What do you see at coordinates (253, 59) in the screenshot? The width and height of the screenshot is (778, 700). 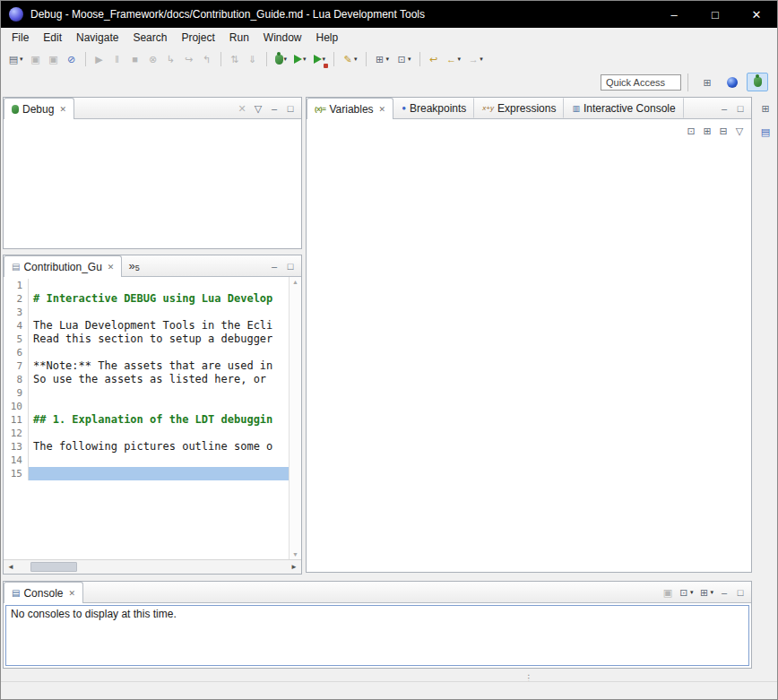 I see `drop-to-frame-button: ⇓ ▾` at bounding box center [253, 59].